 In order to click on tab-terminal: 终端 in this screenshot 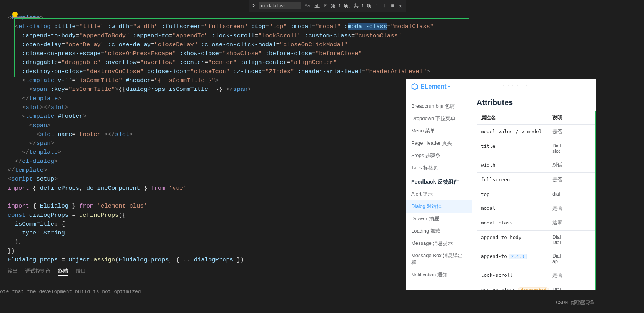, I will do `click(63, 272)`.